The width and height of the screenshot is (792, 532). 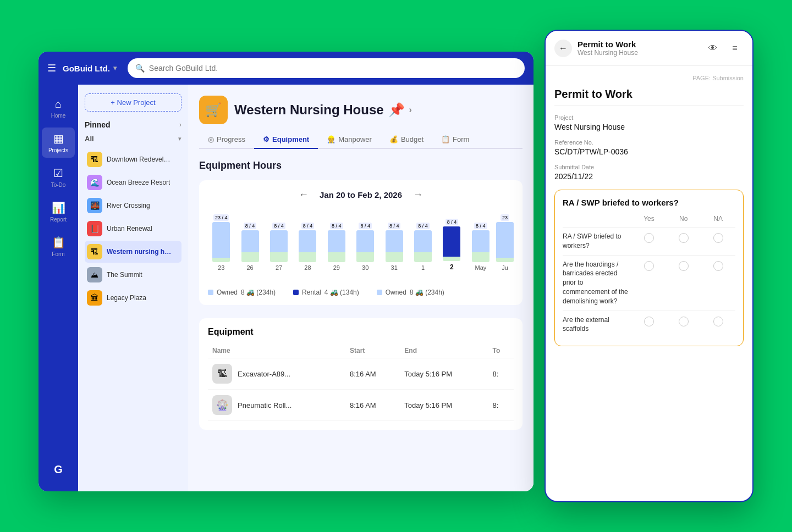 I want to click on radio-no-ra-swp, so click(x=683, y=237).